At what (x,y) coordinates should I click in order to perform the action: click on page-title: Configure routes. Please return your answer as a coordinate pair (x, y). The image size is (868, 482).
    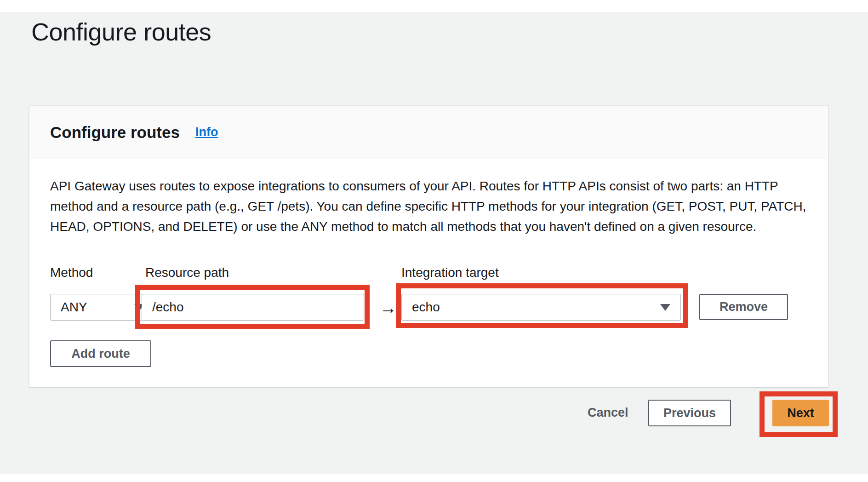
    Looking at the image, I should click on (121, 32).